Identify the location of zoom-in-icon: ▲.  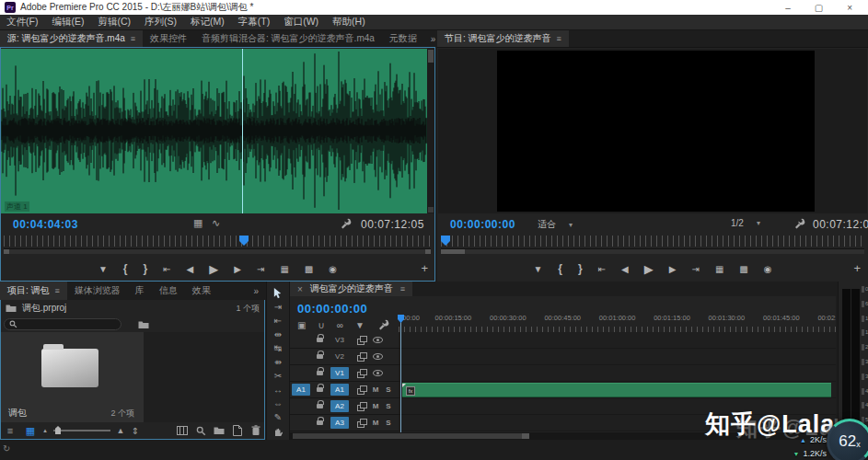
(121, 431).